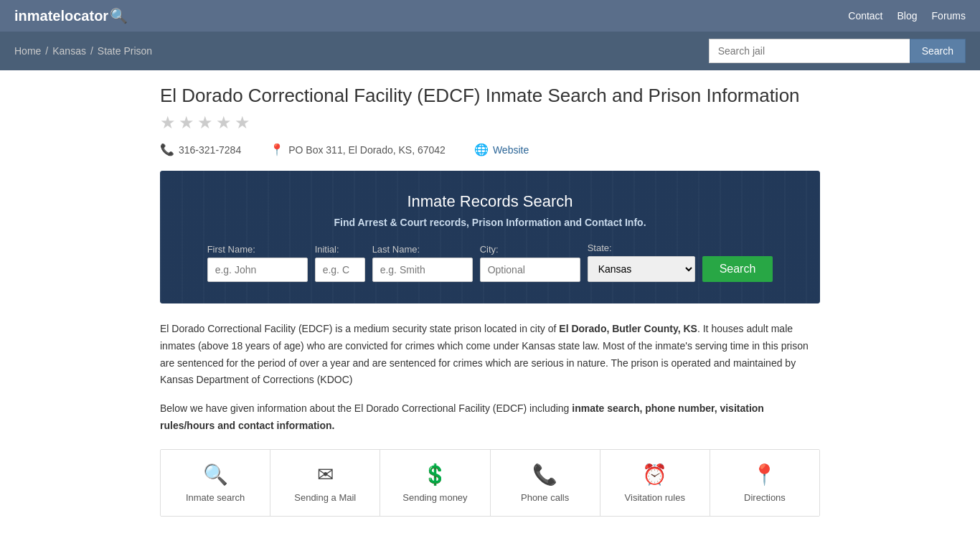  I want to click on last-name-input, so click(423, 270).